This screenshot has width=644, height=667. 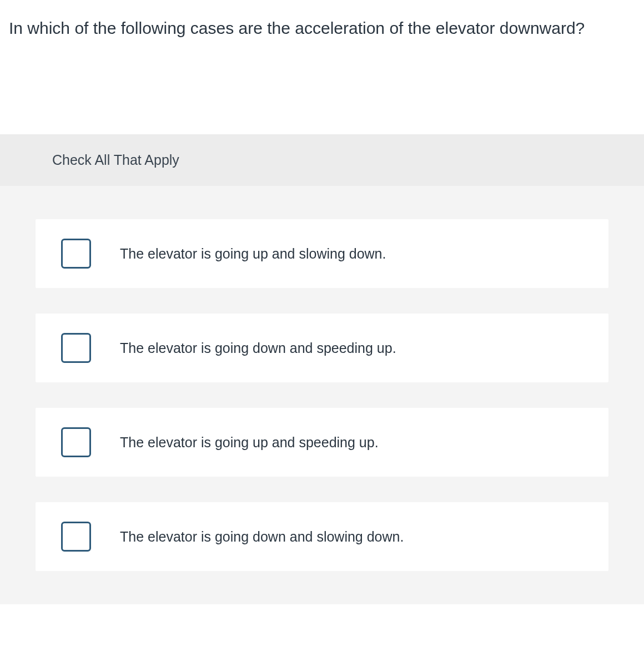 What do you see at coordinates (322, 348) in the screenshot?
I see `option-row: The elevator is going down and speeding …` at bounding box center [322, 348].